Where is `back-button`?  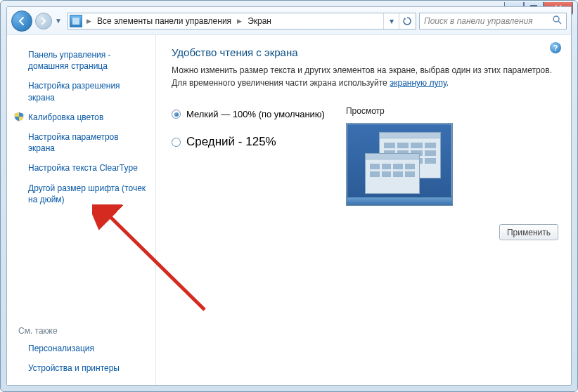 back-button is located at coordinates (22, 21).